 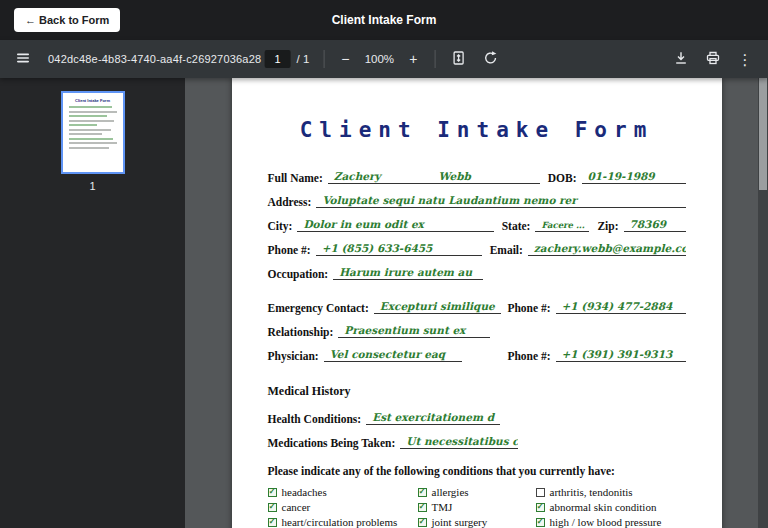 I want to click on back-to-form-button: ← Back to Form, so click(x=67, y=20).